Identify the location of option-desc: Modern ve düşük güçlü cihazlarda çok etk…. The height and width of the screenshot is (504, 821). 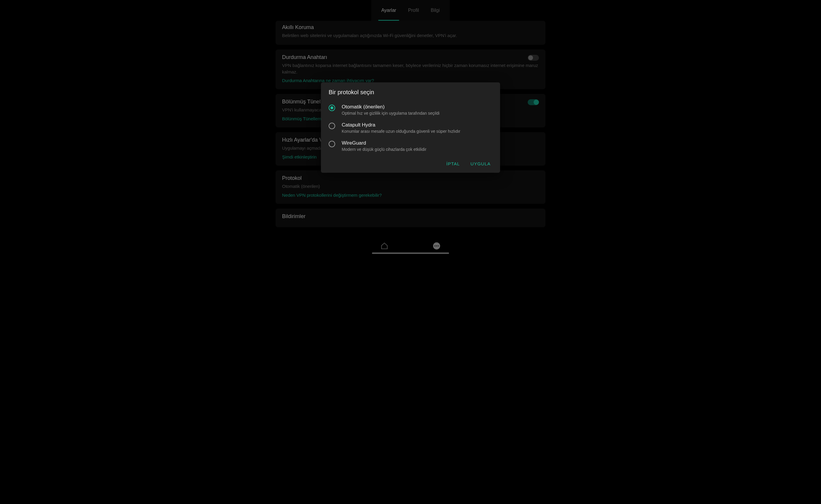
(384, 149).